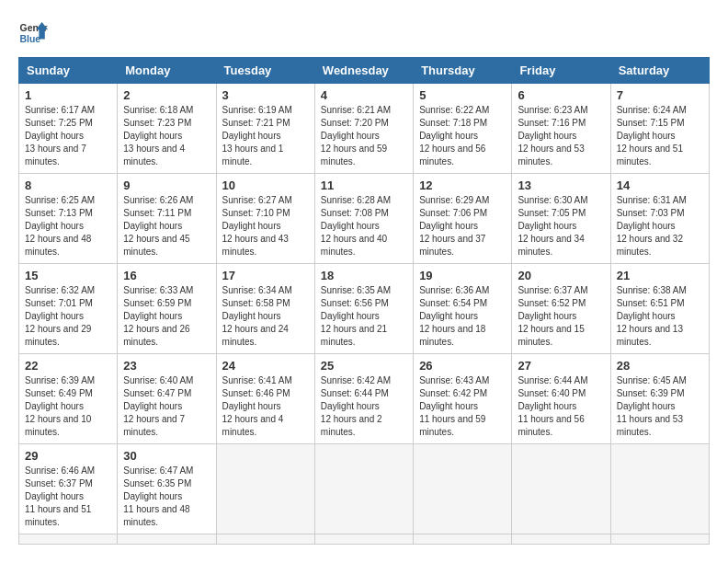 This screenshot has height=563, width=728. I want to click on day-info: Sunrise: 6:34 AMSunset: 6:58 PMDaylight …, so click(266, 316).